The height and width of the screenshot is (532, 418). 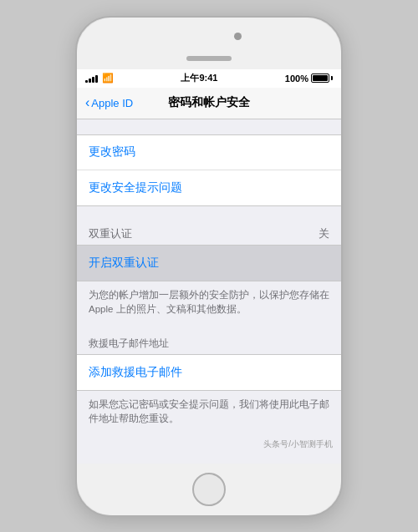 I want to click on two-factor-section: 开启双重认证, so click(x=209, y=263).